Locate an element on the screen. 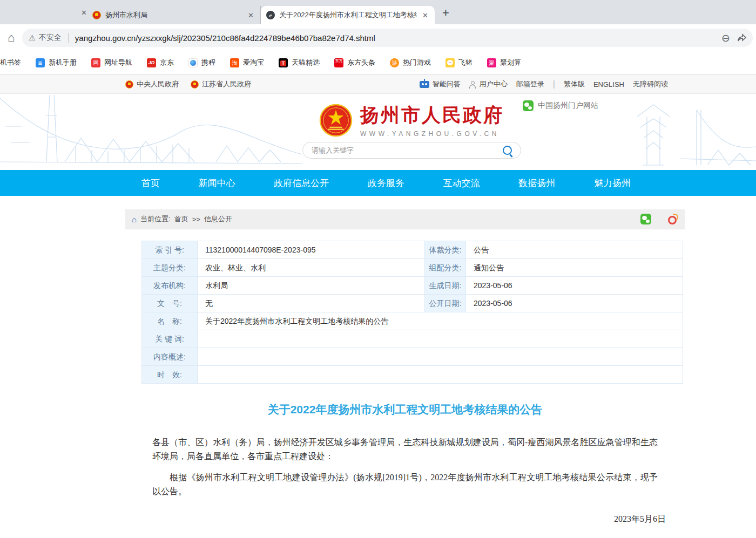  weibo-share-icon is located at coordinates (673, 219).